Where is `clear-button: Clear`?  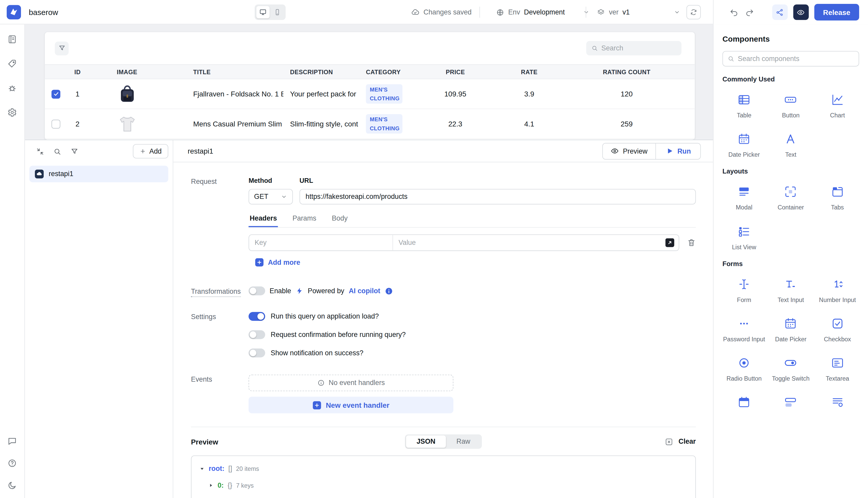 clear-button: Clear is located at coordinates (688, 442).